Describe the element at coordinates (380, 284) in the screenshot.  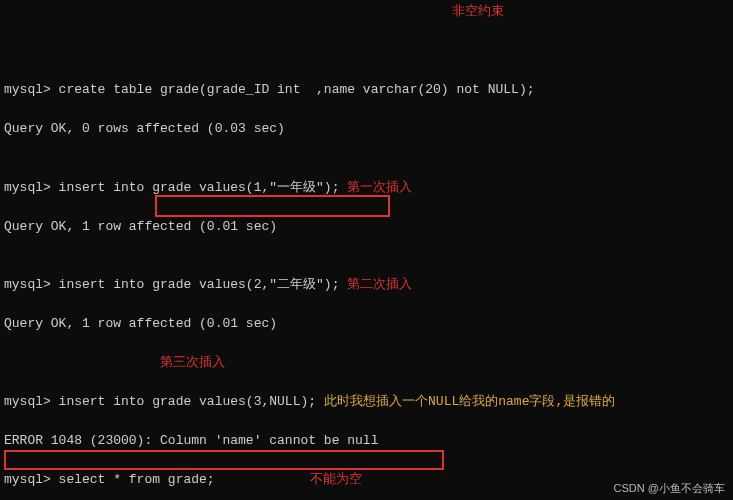
I see `annotation-second-insert: 第二次插入` at that location.